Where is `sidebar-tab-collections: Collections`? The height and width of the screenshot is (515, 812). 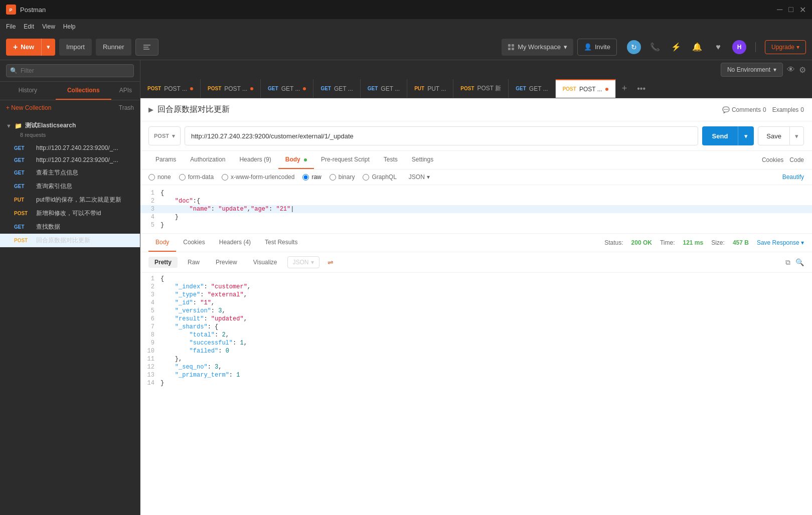 sidebar-tab-collections: Collections is located at coordinates (83, 91).